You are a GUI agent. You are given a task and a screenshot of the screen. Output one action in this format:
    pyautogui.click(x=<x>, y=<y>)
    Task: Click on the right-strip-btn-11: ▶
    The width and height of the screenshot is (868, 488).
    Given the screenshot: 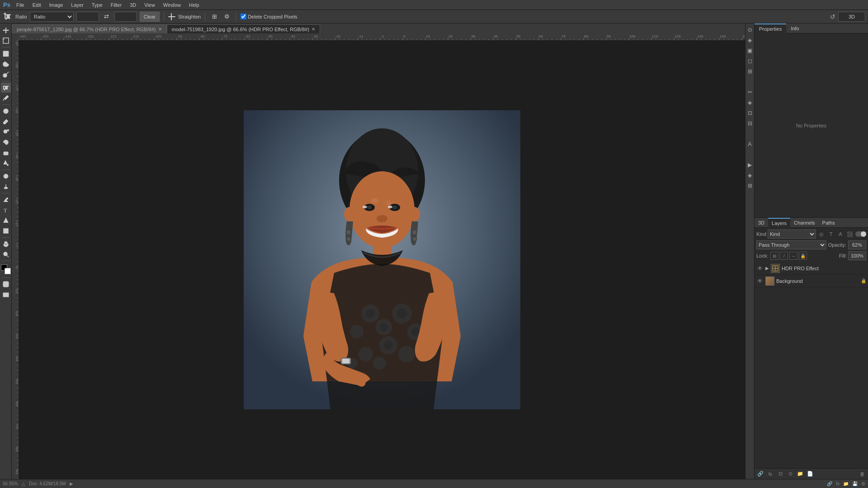 What is the action you would take?
    pyautogui.click(x=750, y=165)
    